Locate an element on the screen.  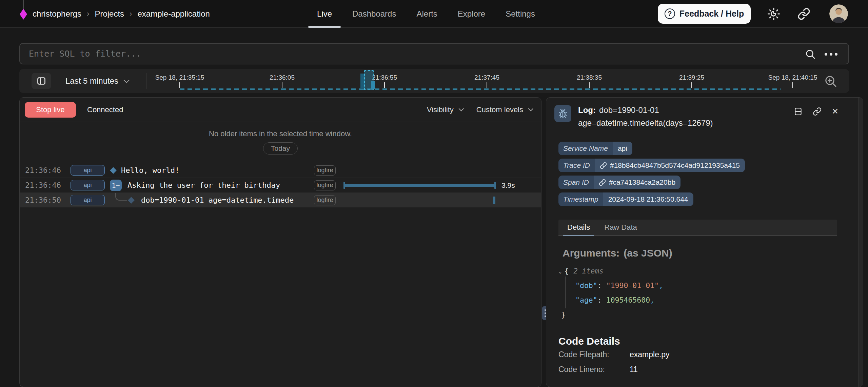
tree-connector is located at coordinates (121, 197).